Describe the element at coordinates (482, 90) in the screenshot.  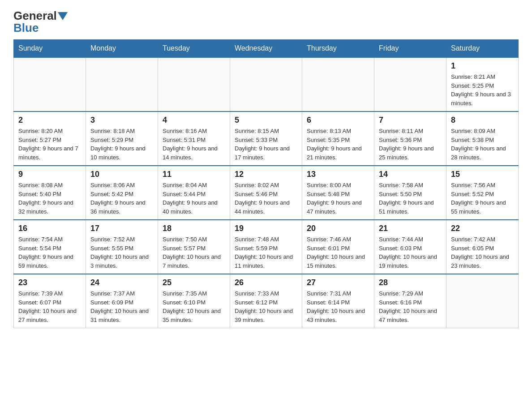
I see `day-info: Sunrise: 8:21 AM Sunset: 5:25 PM Dayligh…` at that location.